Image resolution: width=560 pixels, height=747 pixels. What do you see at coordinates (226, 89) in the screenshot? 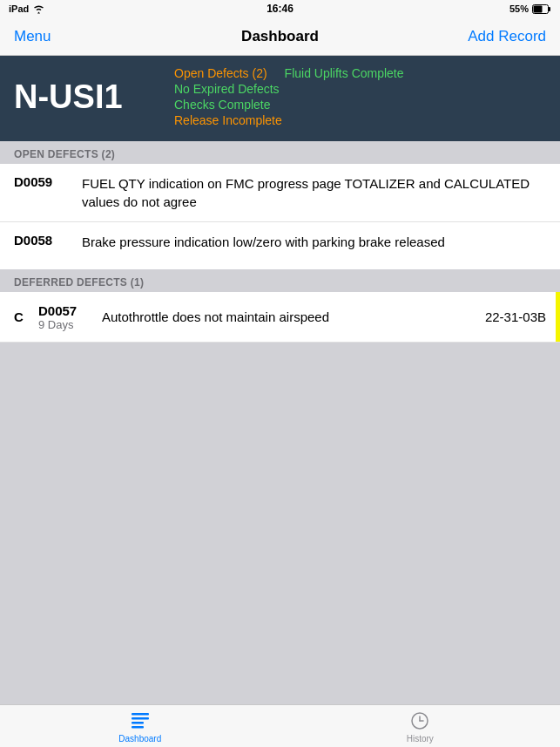
I see `no-expired-defects-status: No Expired Defects` at bounding box center [226, 89].